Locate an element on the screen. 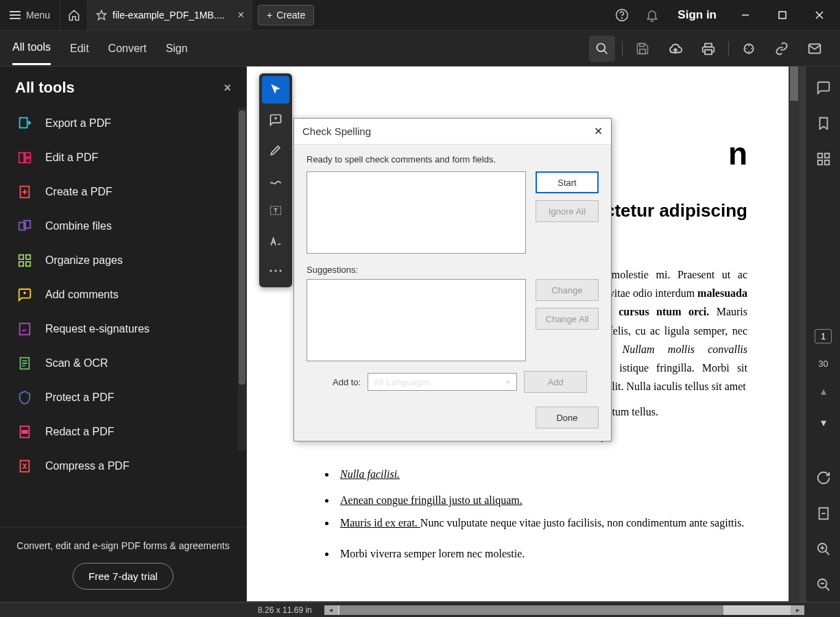 The height and width of the screenshot is (617, 840). redact-icon is located at coordinates (25, 432).